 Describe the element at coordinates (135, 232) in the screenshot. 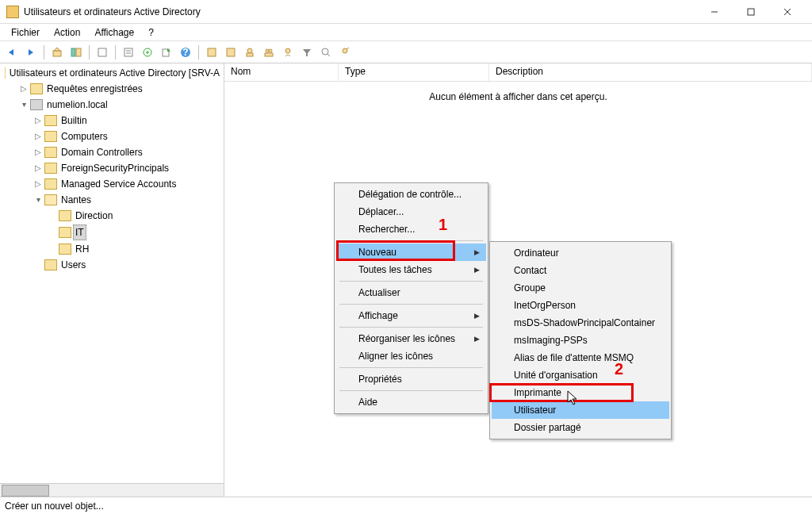

I see `tree-it: IT` at that location.